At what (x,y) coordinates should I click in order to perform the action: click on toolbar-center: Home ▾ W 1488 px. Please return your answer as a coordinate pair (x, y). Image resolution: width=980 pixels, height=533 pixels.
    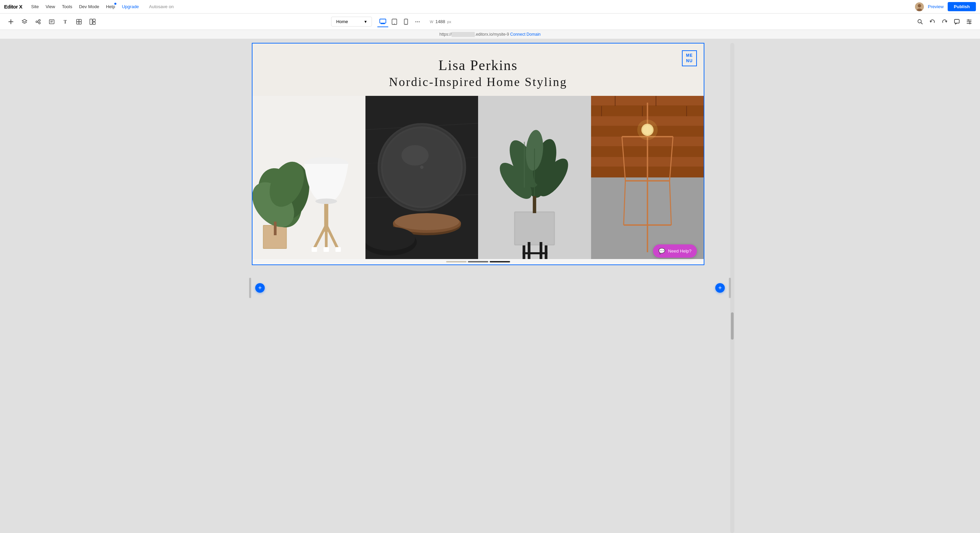
    Looking at the image, I should click on (391, 22).